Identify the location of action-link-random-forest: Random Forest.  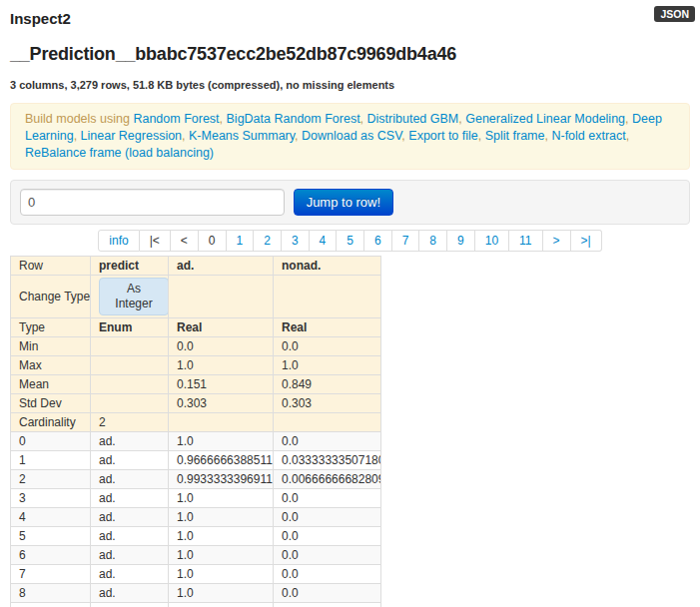
(176, 119).